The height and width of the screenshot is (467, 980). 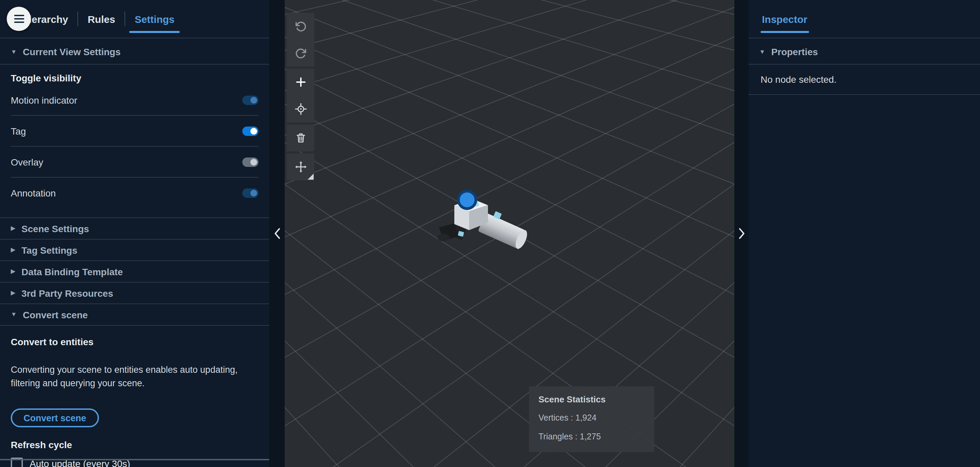 I want to click on motion-indicator-toggle, so click(x=250, y=100).